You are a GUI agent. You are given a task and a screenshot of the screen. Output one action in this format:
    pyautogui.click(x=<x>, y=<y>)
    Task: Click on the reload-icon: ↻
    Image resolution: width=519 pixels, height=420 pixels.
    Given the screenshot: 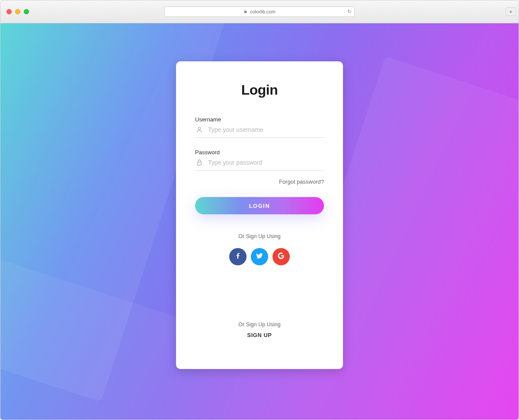 What is the action you would take?
    pyautogui.click(x=349, y=12)
    